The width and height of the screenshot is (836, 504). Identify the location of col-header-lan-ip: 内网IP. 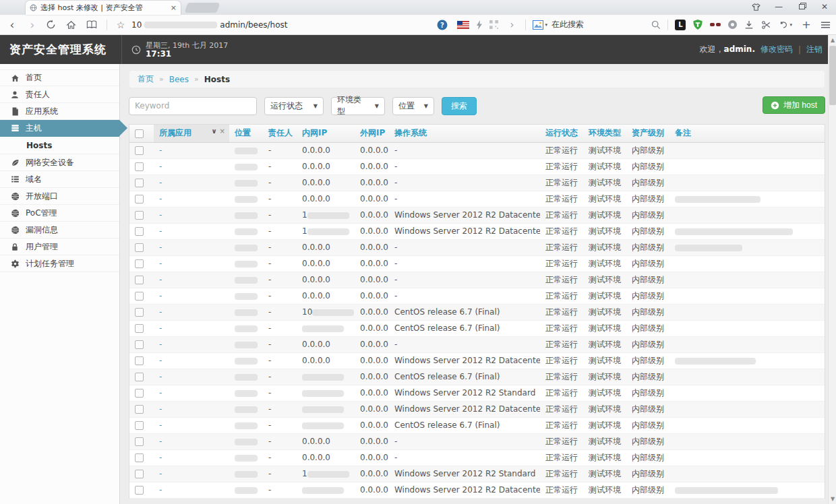
(326, 133).